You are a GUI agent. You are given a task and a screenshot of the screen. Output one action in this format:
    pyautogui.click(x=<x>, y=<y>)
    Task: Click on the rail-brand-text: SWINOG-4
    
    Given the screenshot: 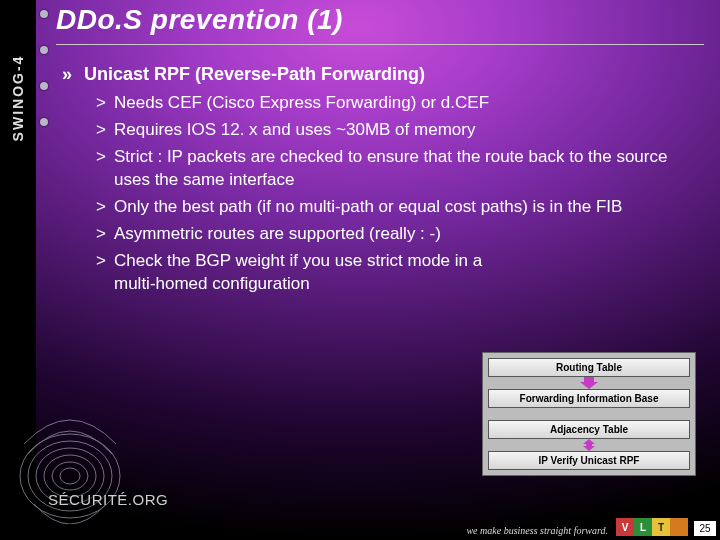 What is the action you would take?
    pyautogui.click(x=18, y=98)
    